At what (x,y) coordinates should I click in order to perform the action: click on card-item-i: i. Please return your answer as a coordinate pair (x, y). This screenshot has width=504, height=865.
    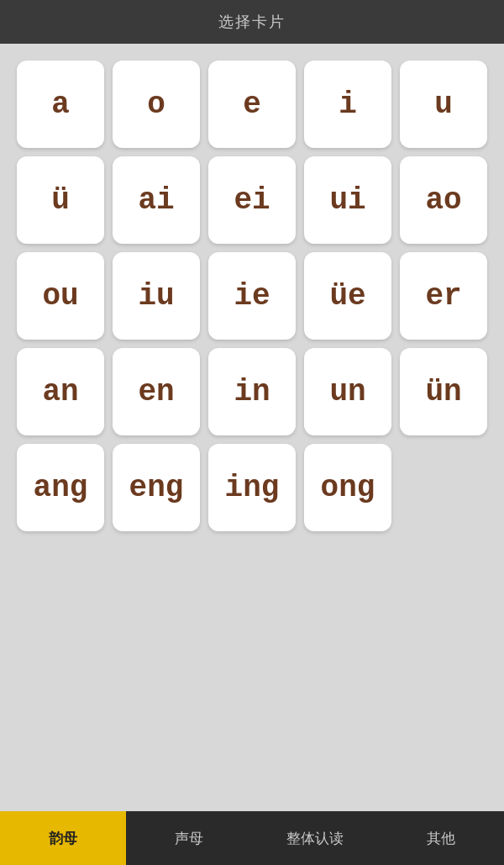
    Looking at the image, I should click on (348, 104).